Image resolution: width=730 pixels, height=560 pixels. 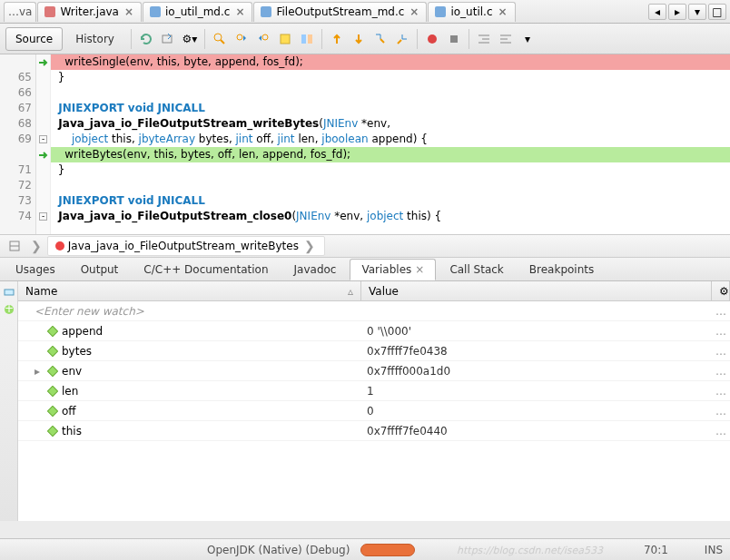 I want to click on dropdown-button: ▾, so click(x=697, y=12).